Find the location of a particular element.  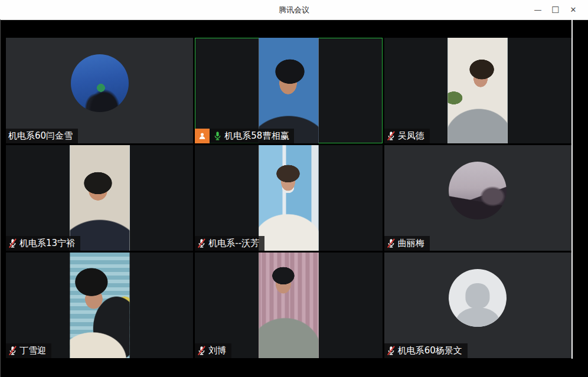

participant-tile-wufengde: 吴凤德 is located at coordinates (478, 91).